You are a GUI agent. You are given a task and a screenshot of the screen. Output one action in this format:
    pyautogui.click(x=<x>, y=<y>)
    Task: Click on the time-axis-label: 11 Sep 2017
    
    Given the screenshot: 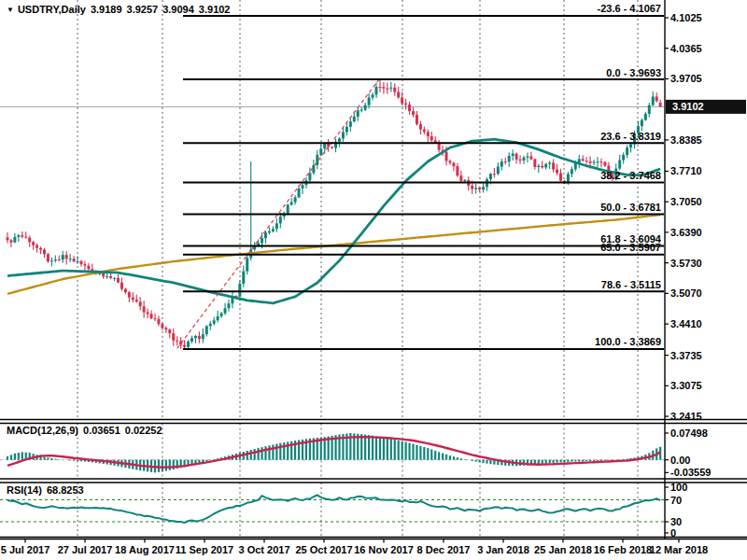 What is the action you would take?
    pyautogui.click(x=204, y=550)
    